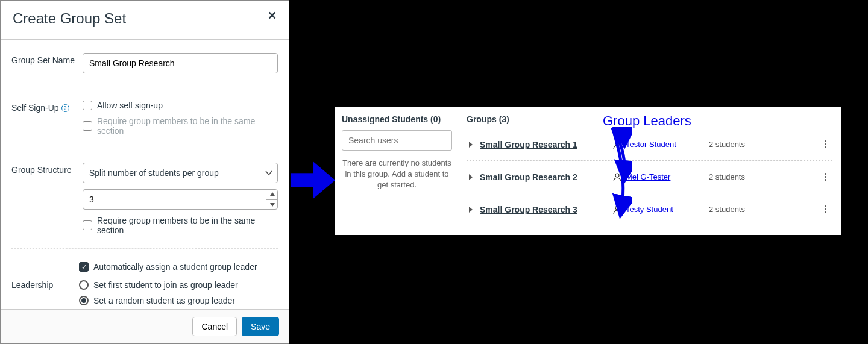  I want to click on group-leader-link: Mel G-Tester, so click(648, 177).